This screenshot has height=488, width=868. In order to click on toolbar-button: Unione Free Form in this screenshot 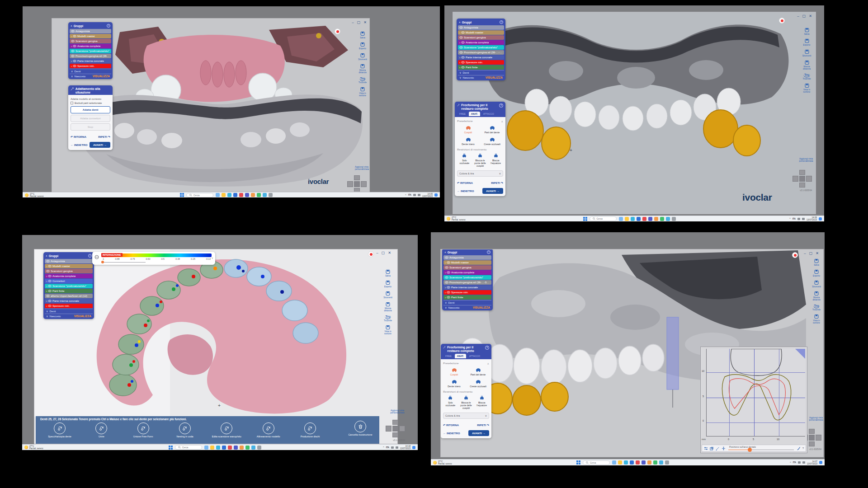, I will do `click(143, 430)`.